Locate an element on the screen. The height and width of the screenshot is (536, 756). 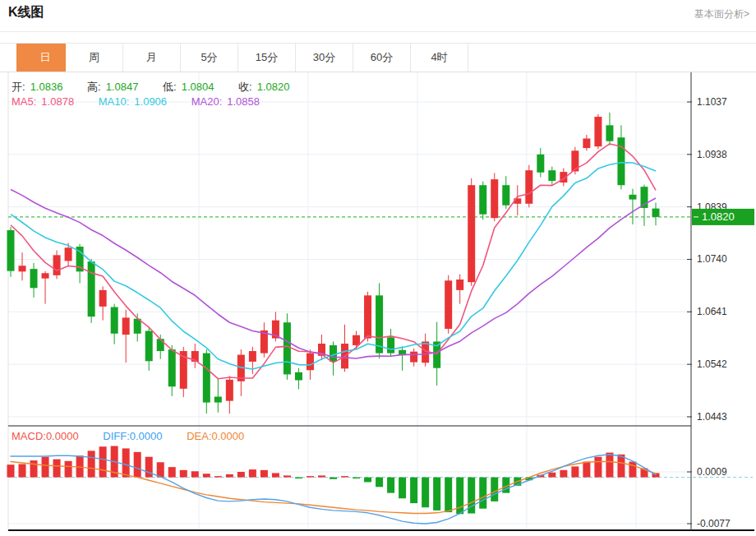
dea-value-label: DEA:0.0000 is located at coordinates (215, 436).